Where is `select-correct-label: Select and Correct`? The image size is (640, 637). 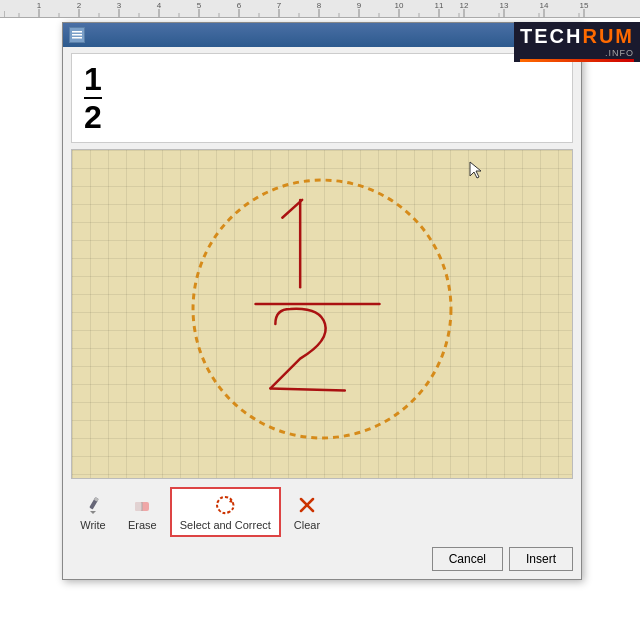 select-correct-label: Select and Correct is located at coordinates (226, 525).